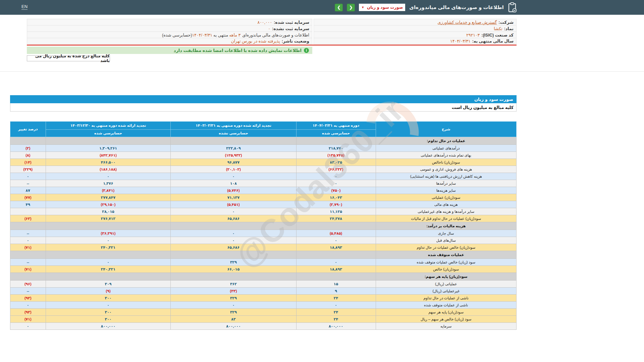 The height and width of the screenshot is (362, 644). Describe the element at coordinates (272, 32) in the screenshot. I see `company-info: شرکت: گسترش صنایع و خدمات کشاورزی سرمایه…` at that location.